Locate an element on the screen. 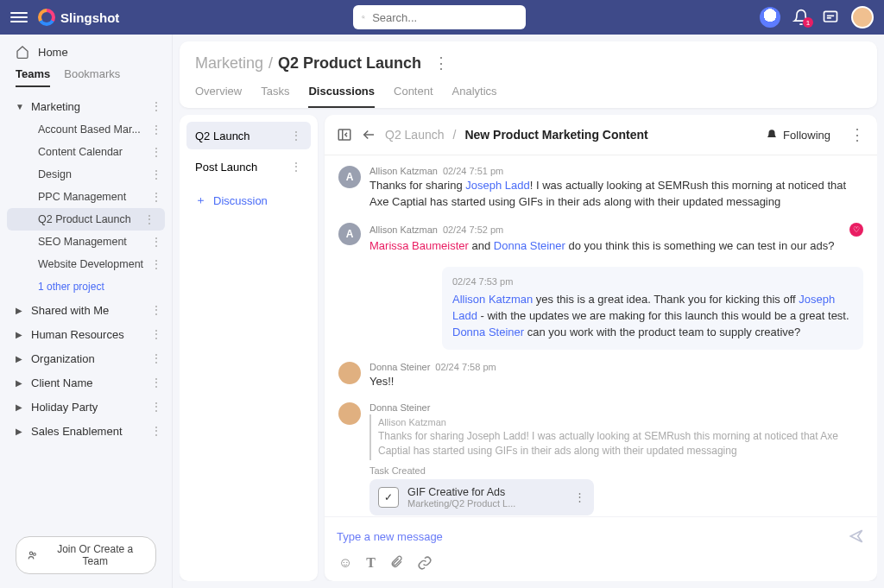 The height and width of the screenshot is (588, 884). reply-message: 02/24 7:53 pm Allison Katzman yes this i… is located at coordinates (653, 308).